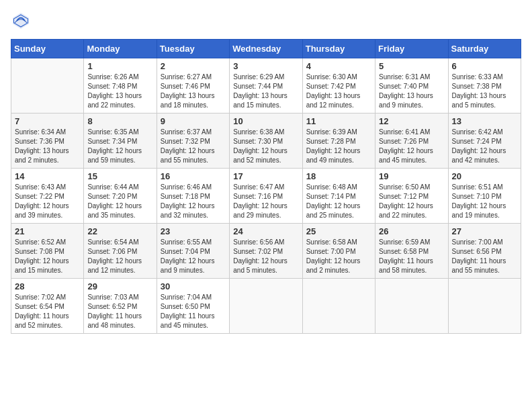 The image size is (532, 411). I want to click on weekday-header-monday: Monday, so click(120, 49).